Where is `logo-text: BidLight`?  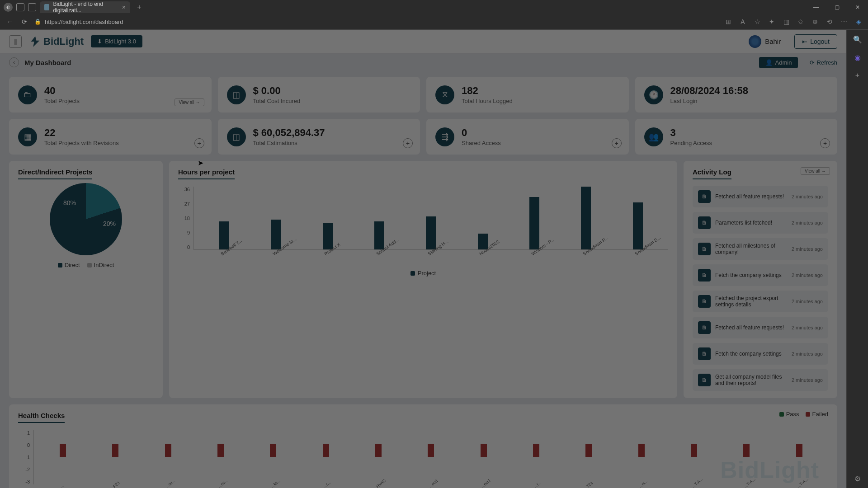
logo-text: BidLight is located at coordinates (63, 42).